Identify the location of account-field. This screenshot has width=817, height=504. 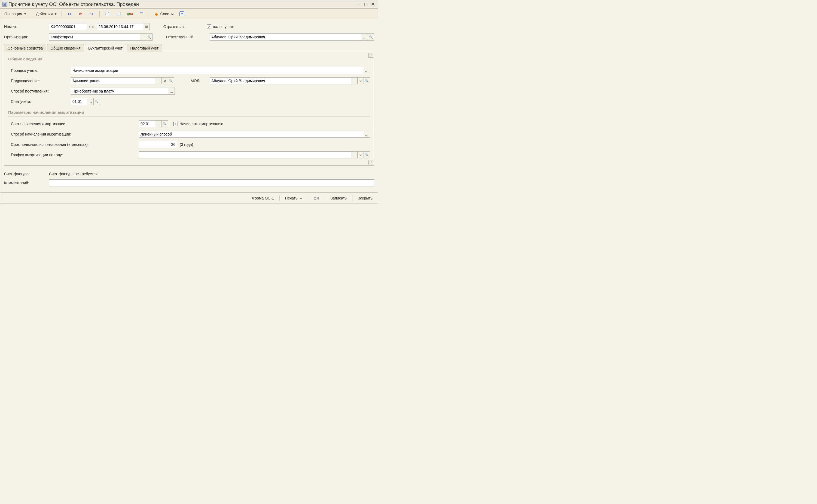
(85, 101).